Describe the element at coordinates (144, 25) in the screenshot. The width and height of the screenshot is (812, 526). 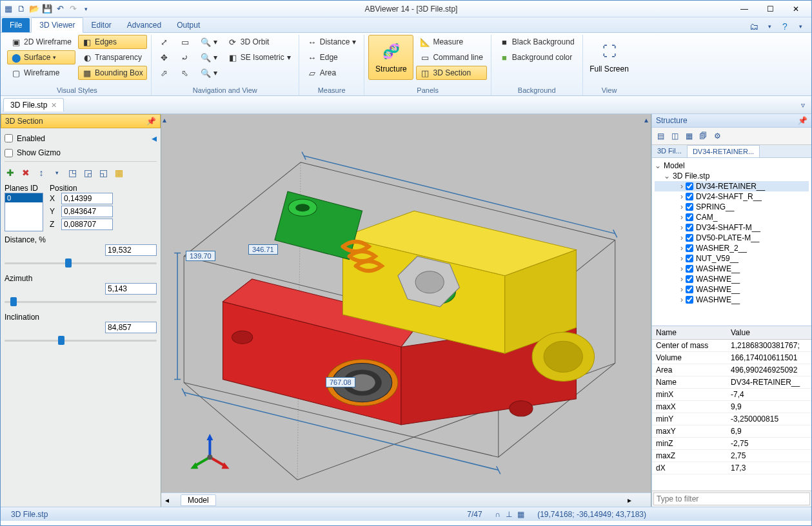
I see `tab-advanced: Advanced` at that location.